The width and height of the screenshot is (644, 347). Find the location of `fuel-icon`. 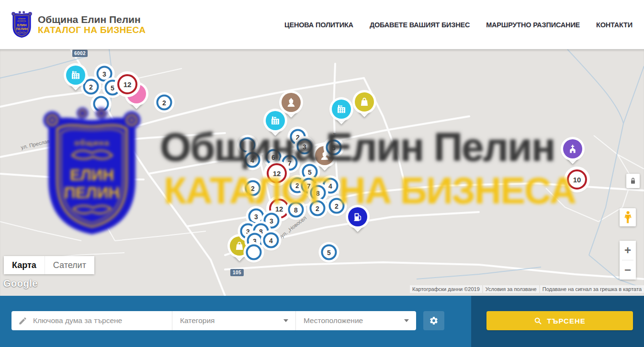

fuel-icon is located at coordinates (358, 217).